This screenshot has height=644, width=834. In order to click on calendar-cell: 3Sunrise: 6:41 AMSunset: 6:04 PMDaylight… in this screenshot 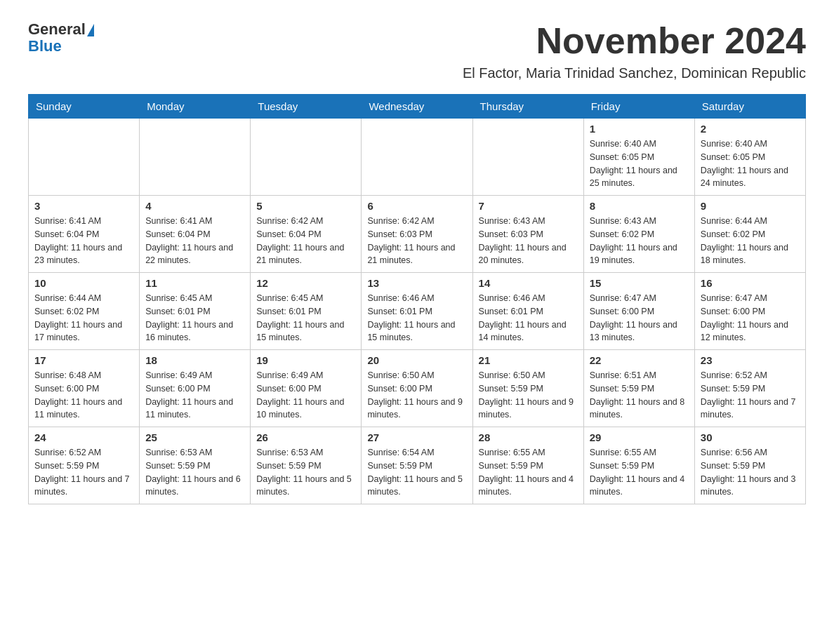, I will do `click(84, 234)`.